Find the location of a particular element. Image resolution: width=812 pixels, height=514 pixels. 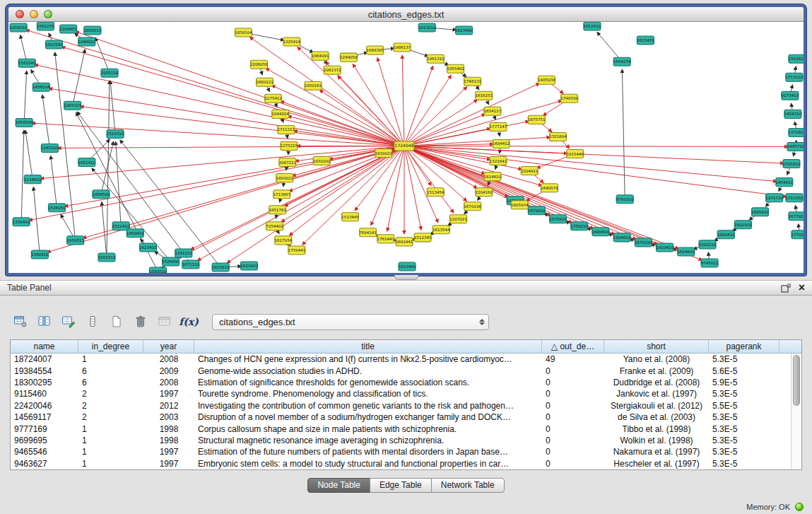

graph-node: 1710350 is located at coordinates (794, 198).